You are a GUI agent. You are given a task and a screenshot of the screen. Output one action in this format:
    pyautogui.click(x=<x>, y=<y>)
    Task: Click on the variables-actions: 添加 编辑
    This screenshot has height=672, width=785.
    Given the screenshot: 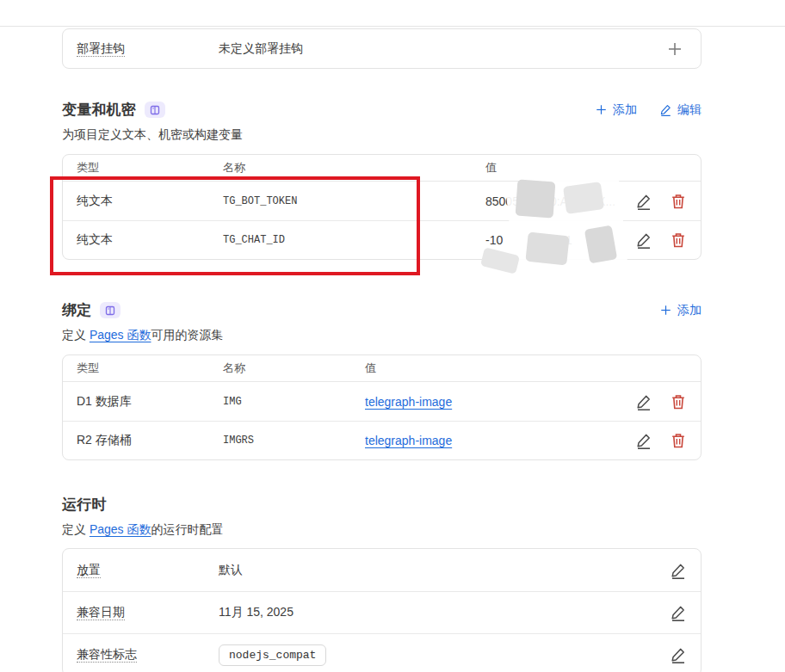 What is the action you would take?
    pyautogui.click(x=648, y=110)
    